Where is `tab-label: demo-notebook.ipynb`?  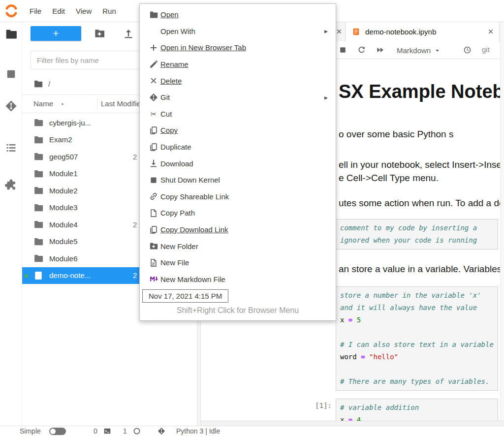 tab-label: demo-notebook.ipynb is located at coordinates (401, 31).